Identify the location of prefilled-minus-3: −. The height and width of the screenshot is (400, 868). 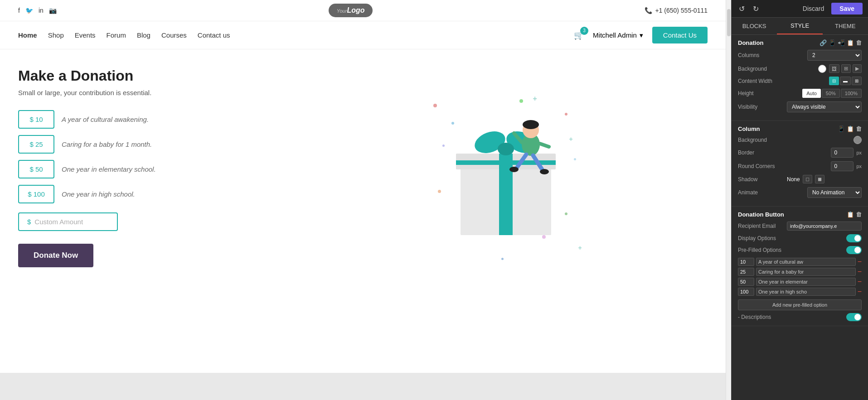
(859, 282).